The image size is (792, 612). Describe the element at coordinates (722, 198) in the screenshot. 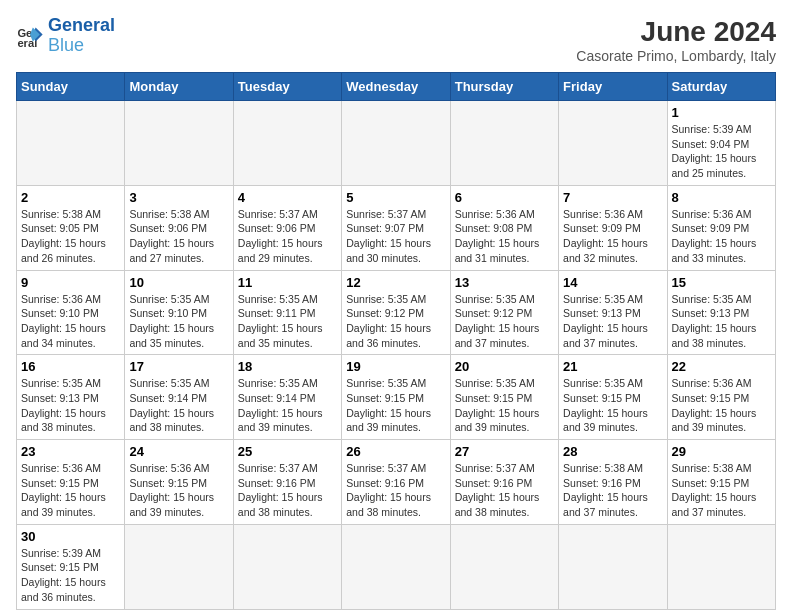

I see `day-number: 8` at that location.